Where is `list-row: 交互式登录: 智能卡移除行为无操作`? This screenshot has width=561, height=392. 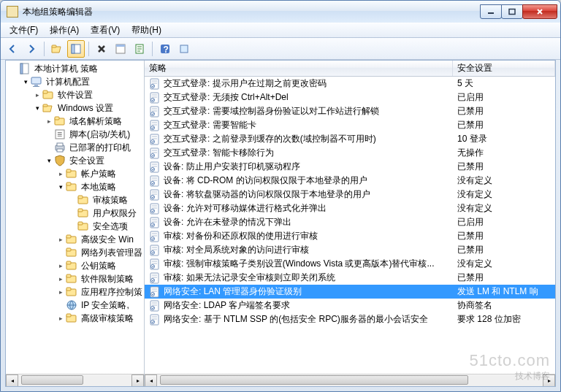 list-row: 交互式登录: 智能卡移除行为无操作 is located at coordinates (350, 153).